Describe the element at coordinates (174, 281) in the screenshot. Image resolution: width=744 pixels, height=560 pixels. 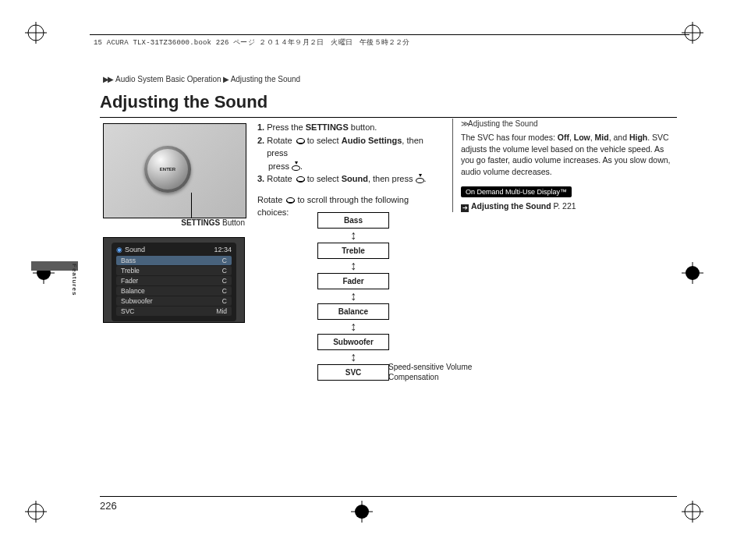
I see `screen-row: FaderC` at that location.